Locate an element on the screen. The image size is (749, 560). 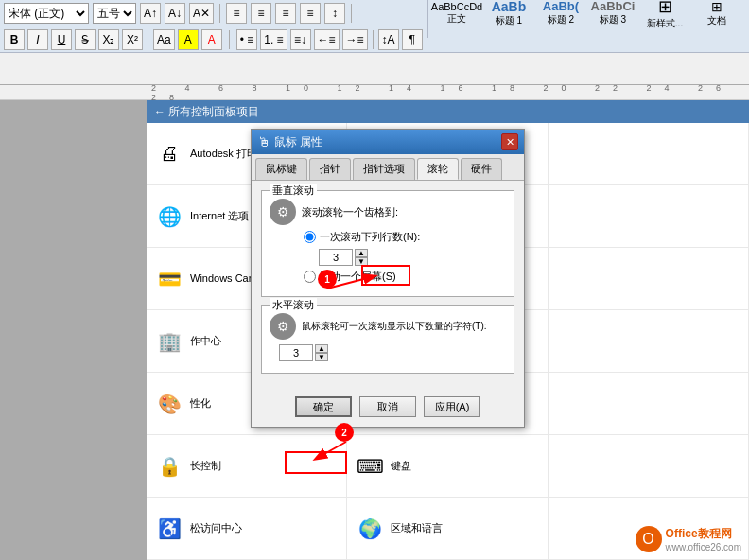
style-heading1: AaBb 标题 1 is located at coordinates (509, 18).